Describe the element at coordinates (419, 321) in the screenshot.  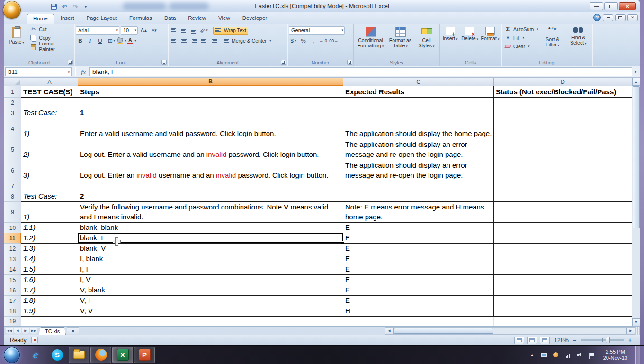
I see `cell-C19` at that location.